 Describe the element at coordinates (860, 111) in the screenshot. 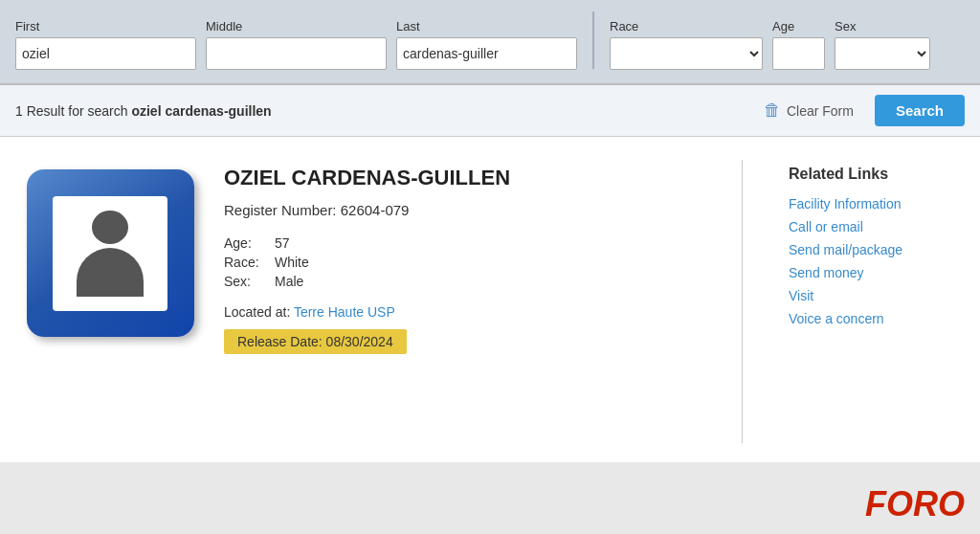

I see `results-actions: 🗑 Clear Form Search` at that location.